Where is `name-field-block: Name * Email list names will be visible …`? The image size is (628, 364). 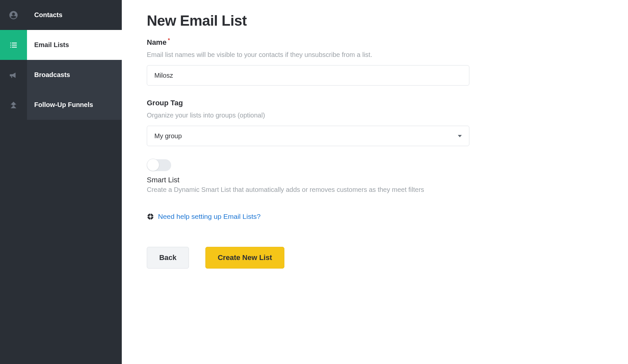 name-field-block: Name * Email list names will be visible … is located at coordinates (369, 62).